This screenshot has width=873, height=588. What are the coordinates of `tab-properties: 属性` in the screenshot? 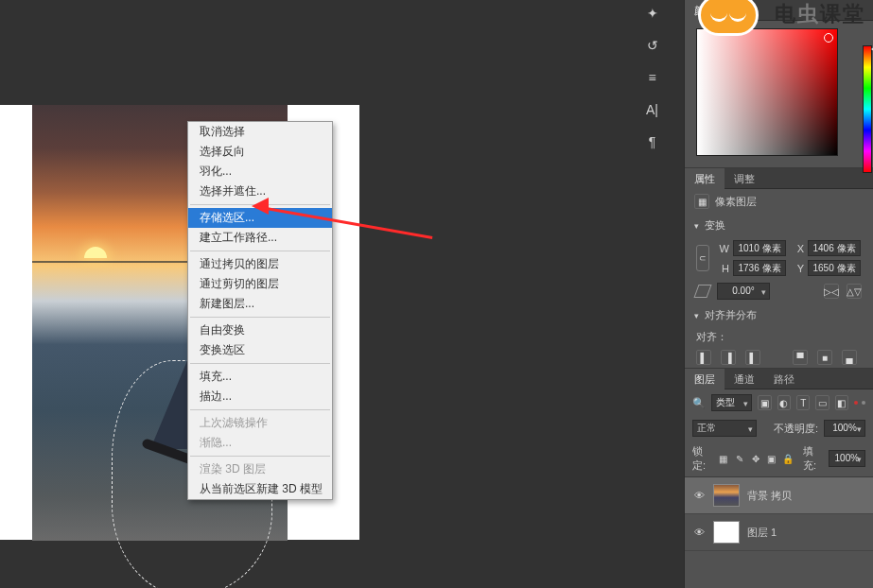 It's located at (705, 179).